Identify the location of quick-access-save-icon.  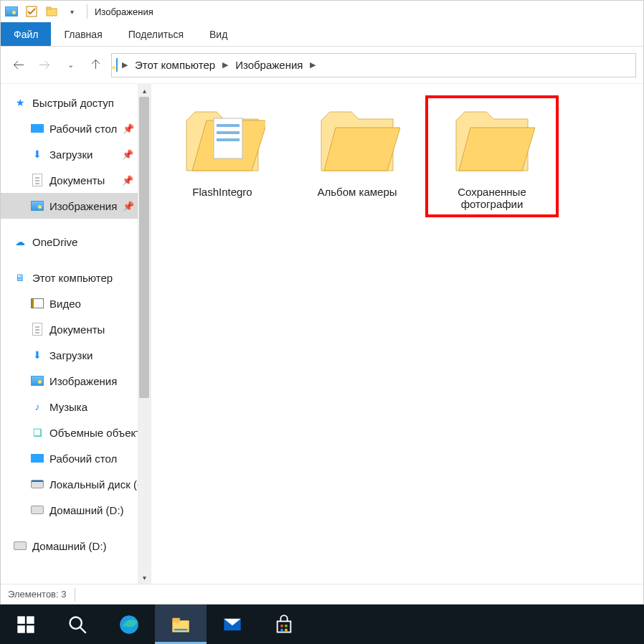
(32, 11).